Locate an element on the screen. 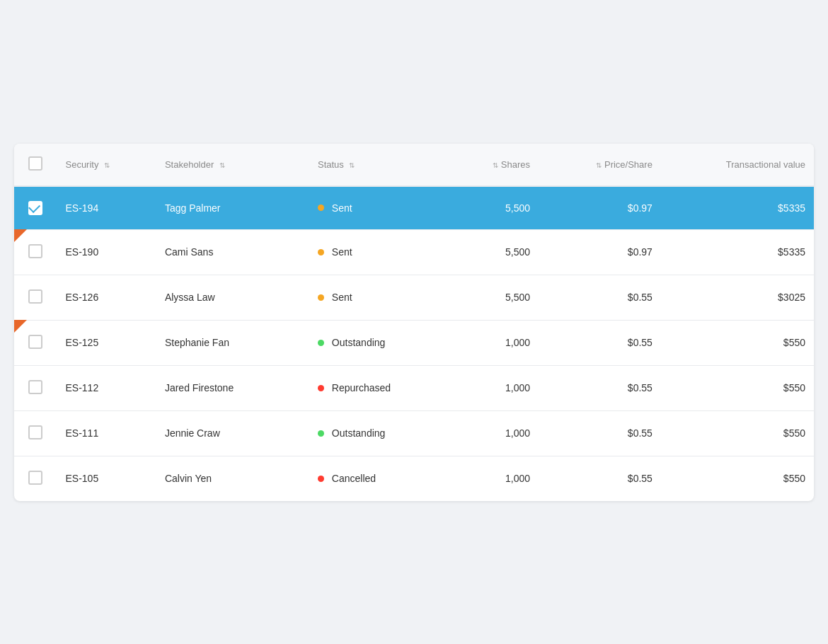 This screenshot has width=828, height=644. row-security-id: ES-111 is located at coordinates (106, 433).